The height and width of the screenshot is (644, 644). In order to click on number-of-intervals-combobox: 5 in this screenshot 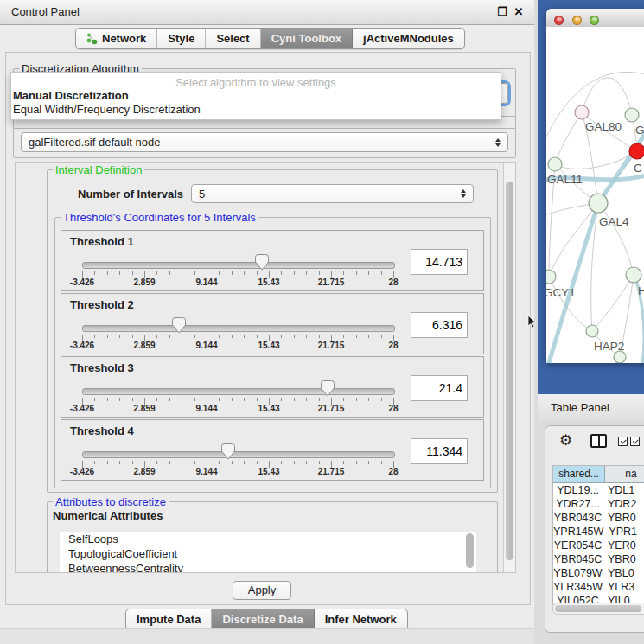, I will do `click(332, 194)`.